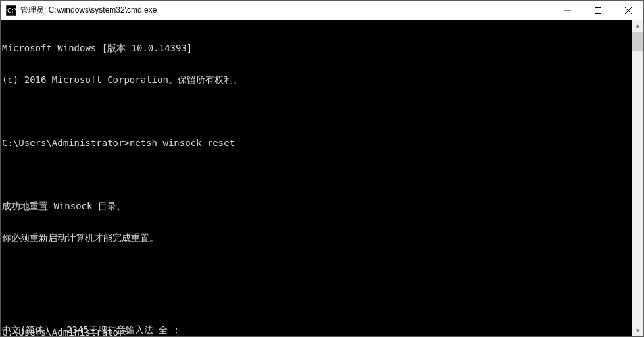  What do you see at coordinates (317, 48) in the screenshot?
I see `version-line: Microsoft Windows [版本 10.0.14393]` at bounding box center [317, 48].